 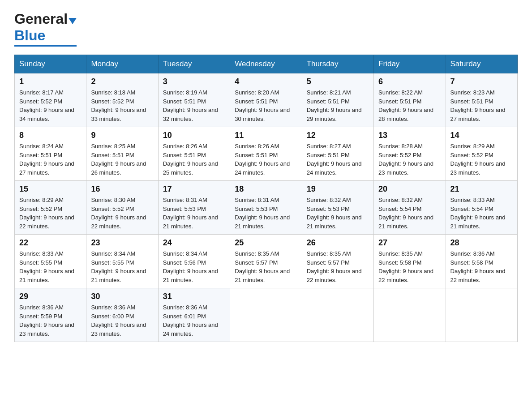 What do you see at coordinates (266, 154) in the screenshot?
I see `calendar-cell: 11Sunrise: 8:26 AMSunset: 5:51 PMDayligh…` at bounding box center [266, 154].